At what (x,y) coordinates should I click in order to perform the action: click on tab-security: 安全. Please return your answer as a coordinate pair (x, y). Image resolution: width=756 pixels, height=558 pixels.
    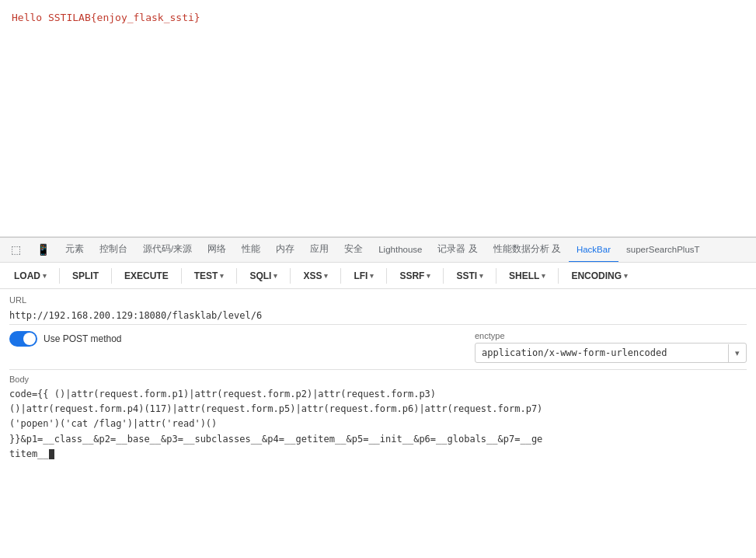
    Looking at the image, I should click on (354, 250).